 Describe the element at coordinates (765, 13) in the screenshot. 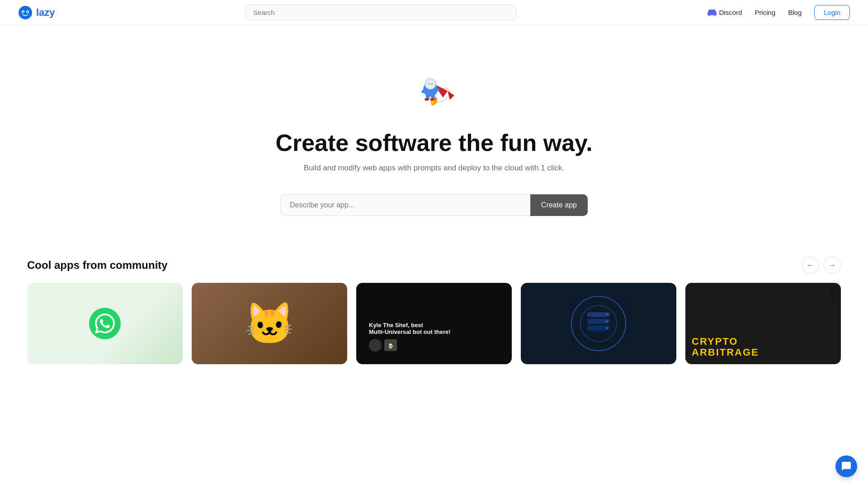

I see `pricing-label: Pricing` at that location.